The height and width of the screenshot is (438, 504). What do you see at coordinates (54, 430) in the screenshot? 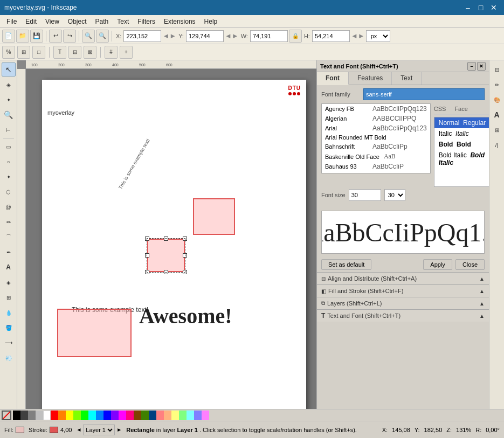
I see `stroke-swatch` at bounding box center [54, 430].